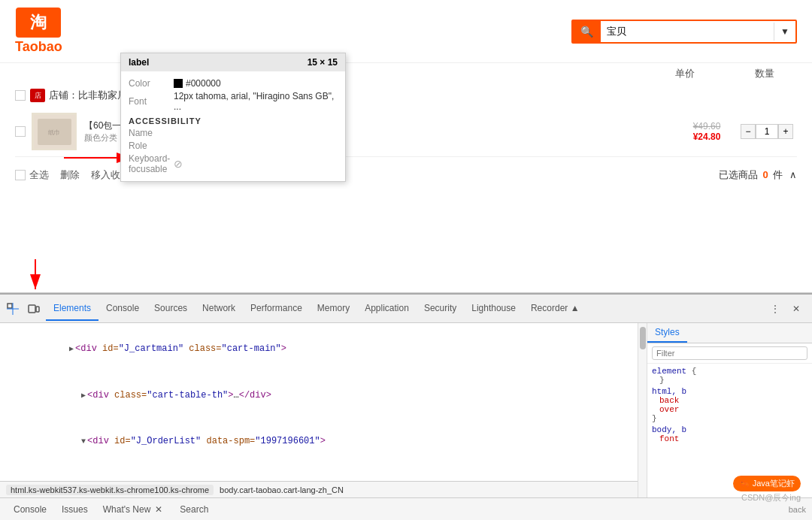 The width and height of the screenshot is (812, 520). I want to click on tooltip-font-label: Font, so click(151, 101).